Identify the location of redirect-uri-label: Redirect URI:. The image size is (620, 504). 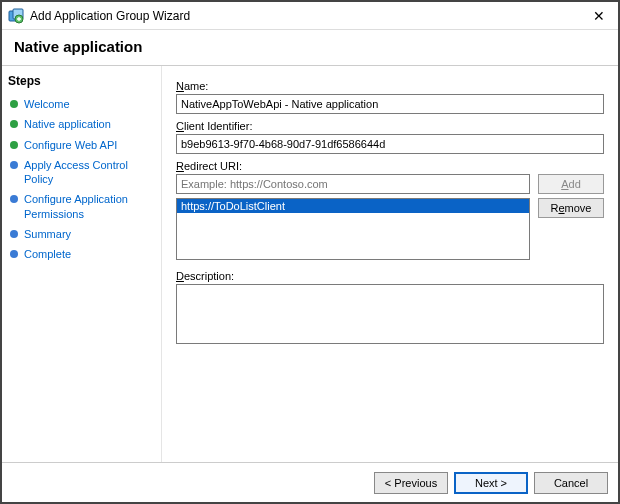
(390, 166).